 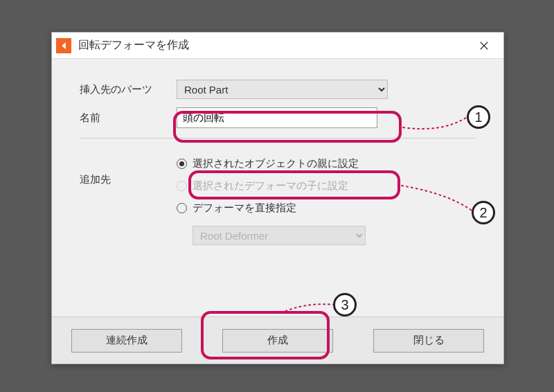 I want to click on annotation-number-2: 2, so click(x=483, y=213).